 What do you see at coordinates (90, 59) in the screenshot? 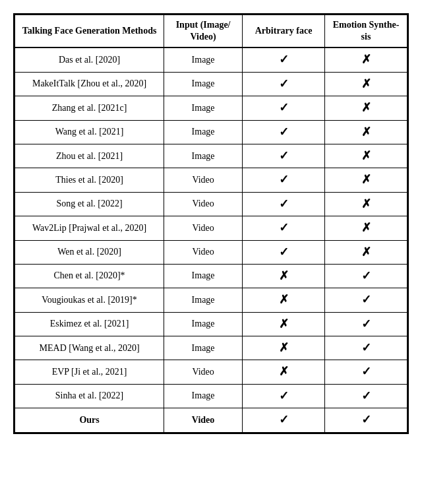
I see `cell-method: Das et al. [2020]` at bounding box center [90, 59].